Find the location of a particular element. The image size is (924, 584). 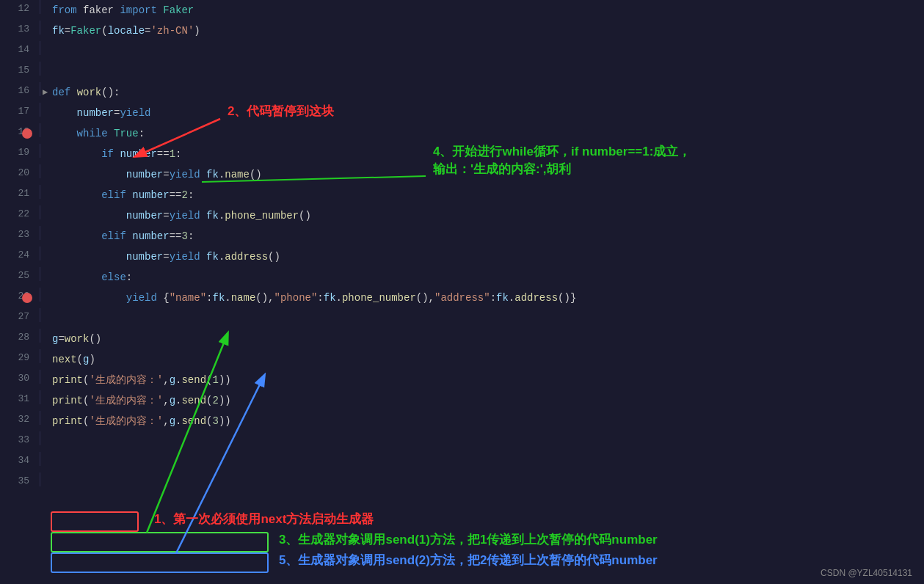

code-line: 18 while True: is located at coordinates (462, 134).